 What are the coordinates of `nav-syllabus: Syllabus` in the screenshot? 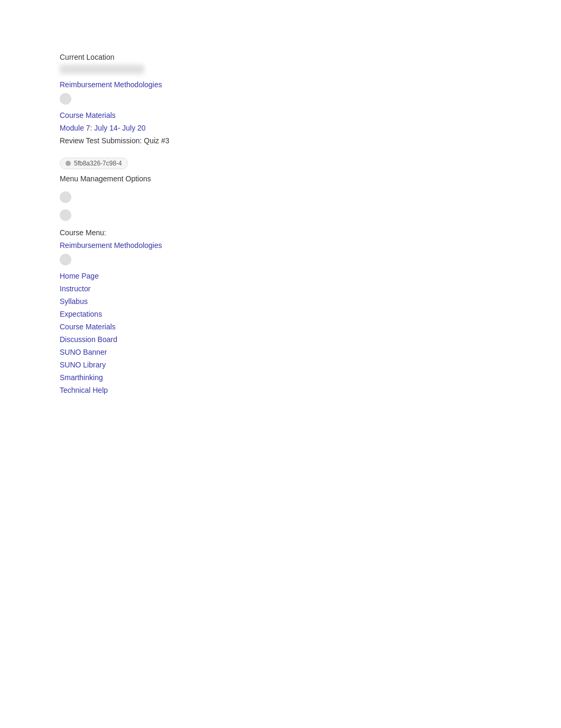 It's located at (311, 301).